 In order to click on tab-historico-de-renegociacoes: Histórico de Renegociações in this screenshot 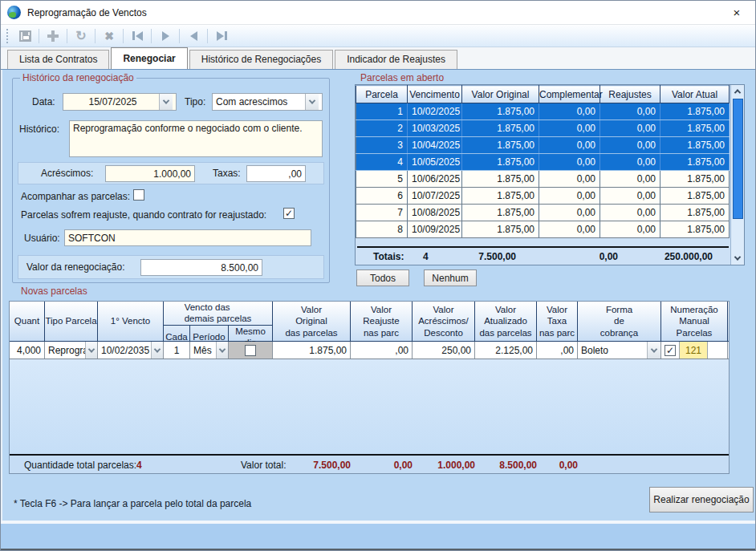, I will do `click(262, 59)`.